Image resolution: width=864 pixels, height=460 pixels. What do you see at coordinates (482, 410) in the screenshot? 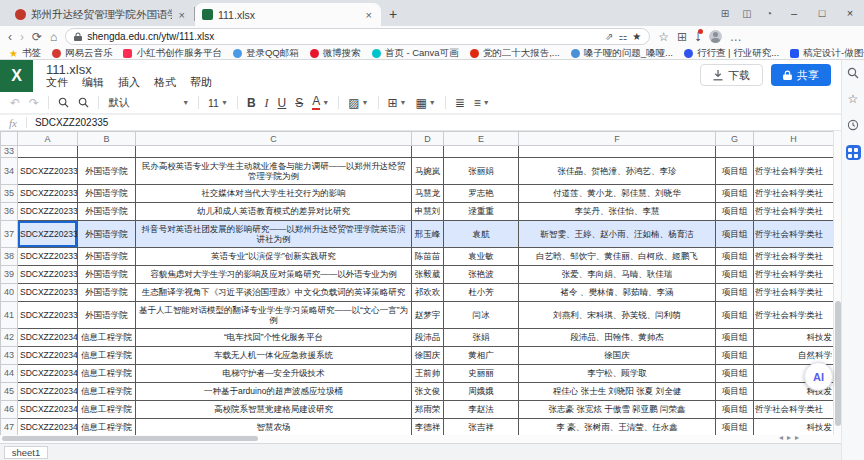
I see `cell-E46: 李赵法` at bounding box center [482, 410].